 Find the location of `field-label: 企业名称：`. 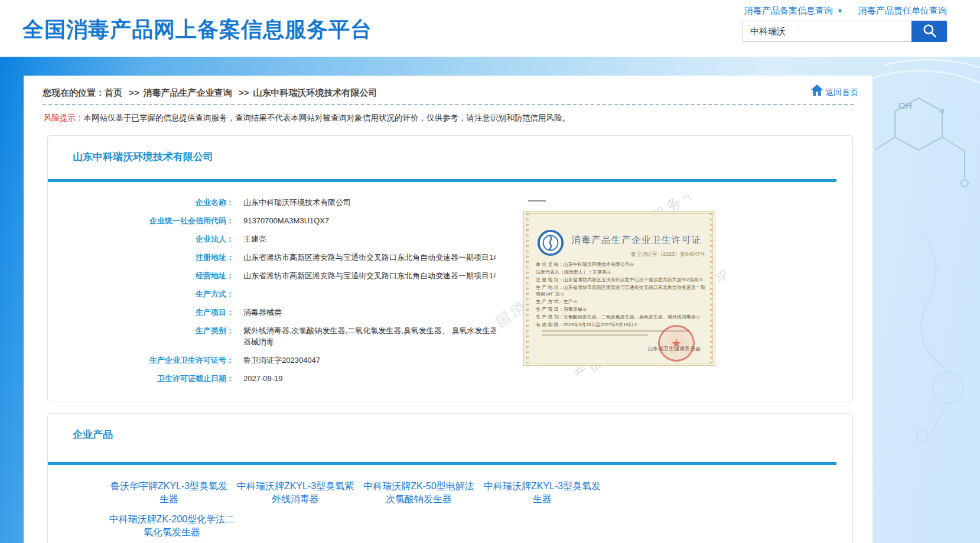

field-label: 企业名称： is located at coordinates (141, 202).